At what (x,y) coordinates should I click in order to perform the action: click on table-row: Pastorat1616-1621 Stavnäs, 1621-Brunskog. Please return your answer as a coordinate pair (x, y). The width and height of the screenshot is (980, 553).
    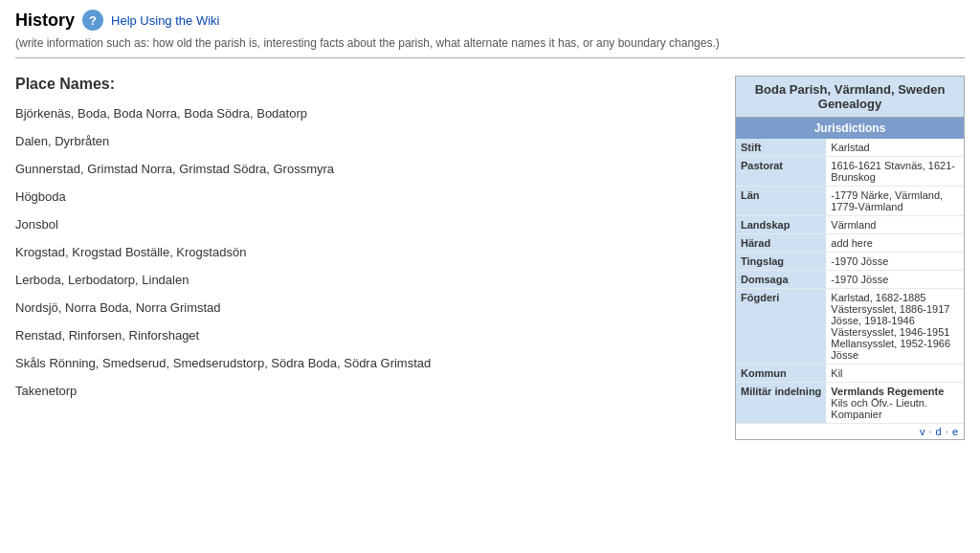
    Looking at the image, I should click on (850, 172).